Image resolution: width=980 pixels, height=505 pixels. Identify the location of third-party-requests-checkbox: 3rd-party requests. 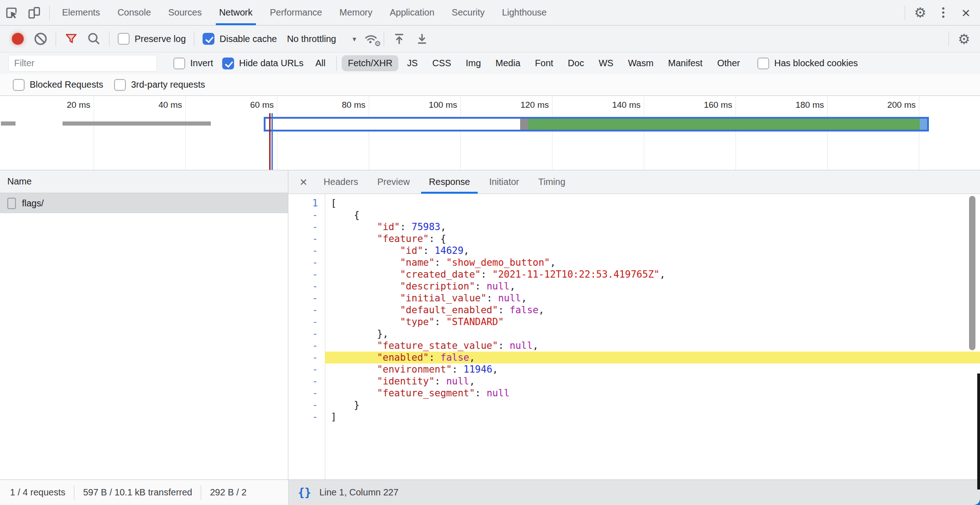
(160, 85).